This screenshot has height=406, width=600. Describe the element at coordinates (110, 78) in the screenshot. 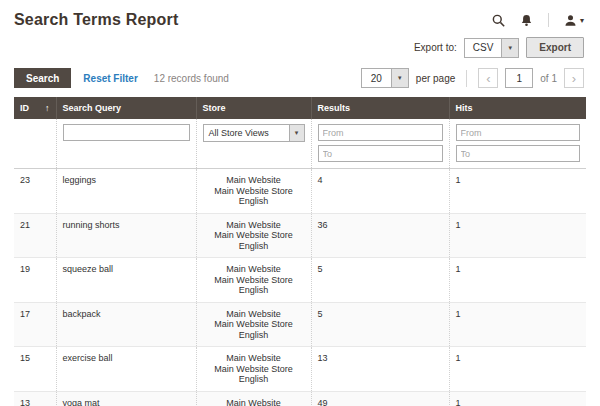

I see `reset-filter-link: Reset Filter` at that location.